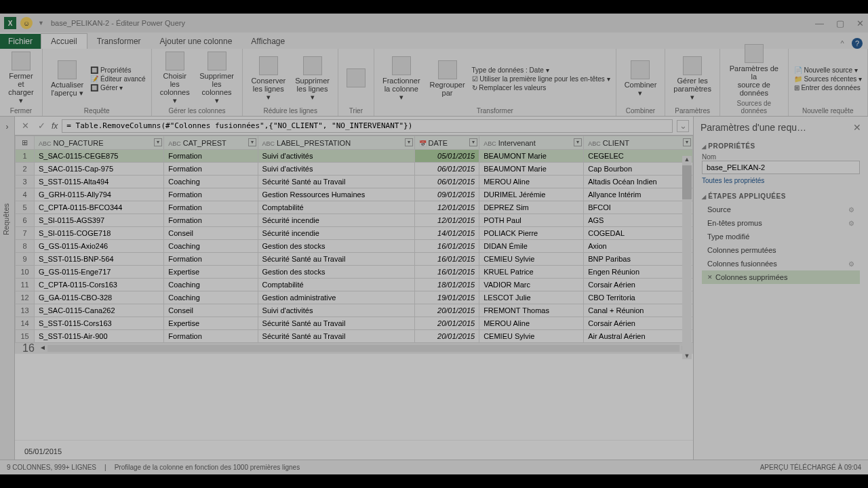 The image size is (868, 488). Describe the element at coordinates (448, 79) in the screenshot. I see `ribbon-button: Regrouperpar` at that location.